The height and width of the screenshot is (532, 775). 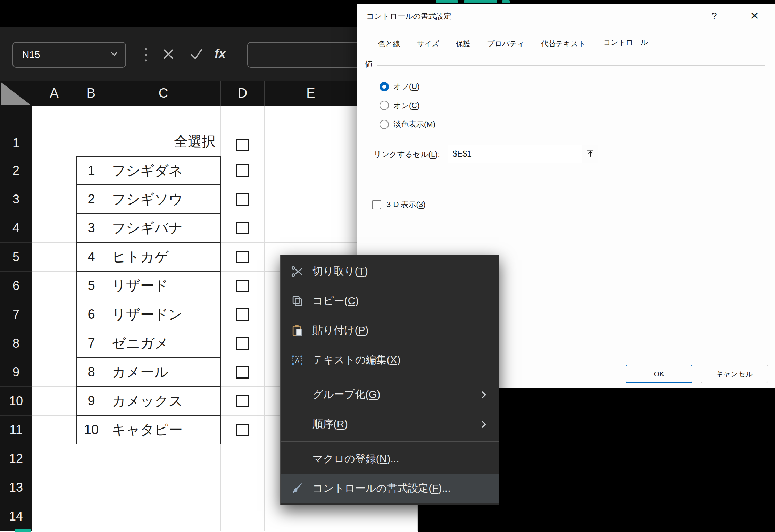 I want to click on row-header-13: 13, so click(x=16, y=488).